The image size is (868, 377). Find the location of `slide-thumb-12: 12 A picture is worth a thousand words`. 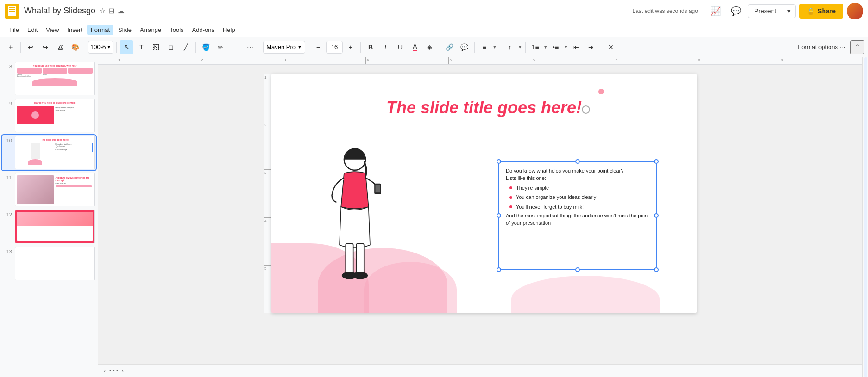

slide-thumb-12: 12 A picture is worth a thousand words is located at coordinates (49, 227).